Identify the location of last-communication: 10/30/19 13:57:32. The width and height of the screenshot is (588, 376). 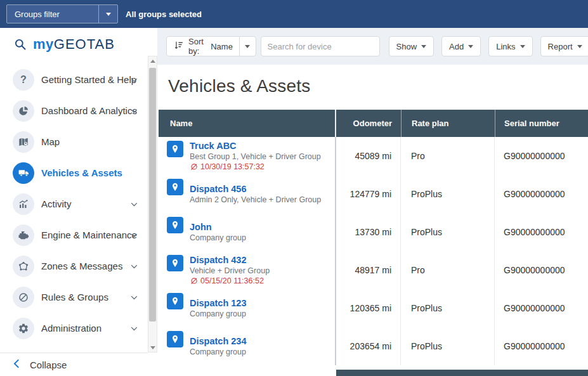
(255, 167).